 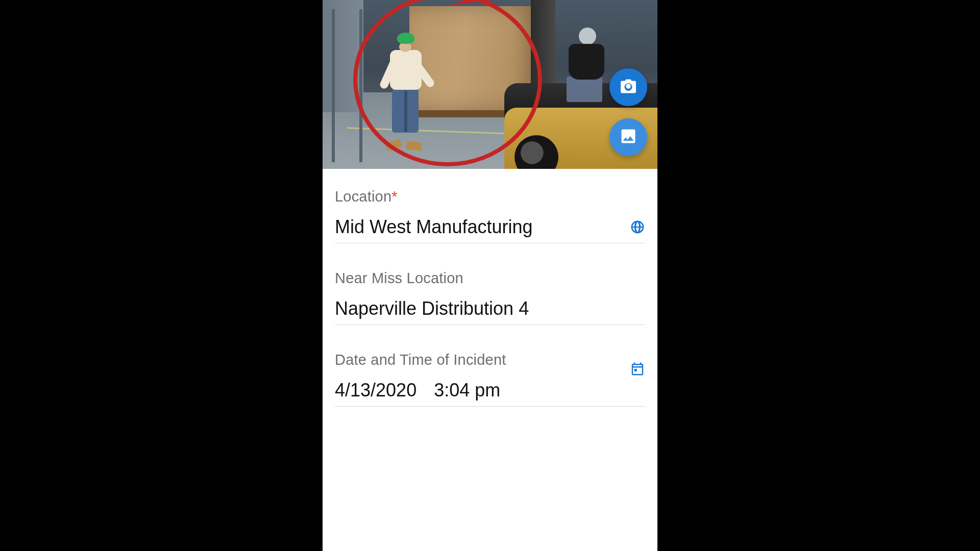 I want to click on datetime-value: 4/13/20203:04 pm, so click(x=418, y=390).